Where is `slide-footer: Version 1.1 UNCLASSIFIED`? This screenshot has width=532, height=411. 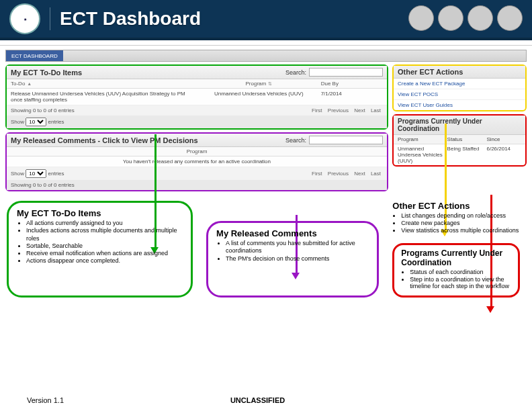
slide-footer: Version 1.1 UNCLASSIFIED is located at coordinates (266, 400).